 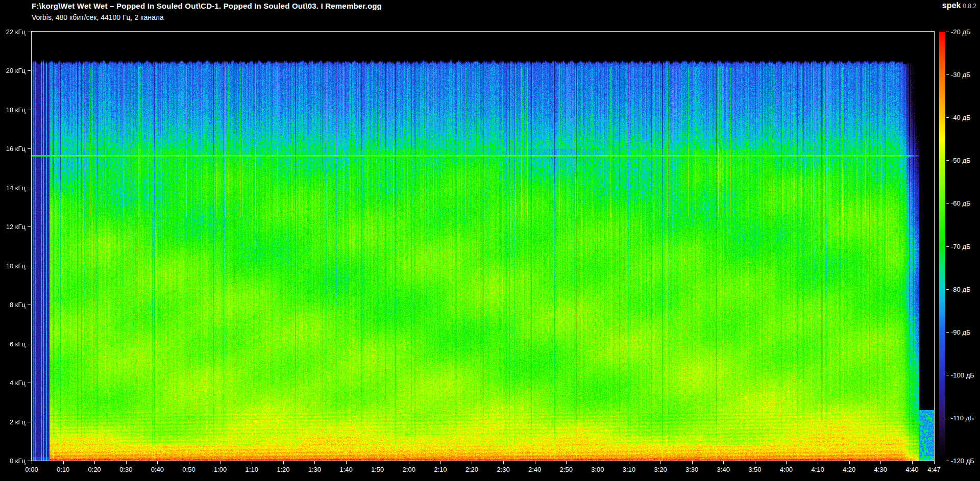 I want to click on time-tick-label: 1:00, so click(x=220, y=469).